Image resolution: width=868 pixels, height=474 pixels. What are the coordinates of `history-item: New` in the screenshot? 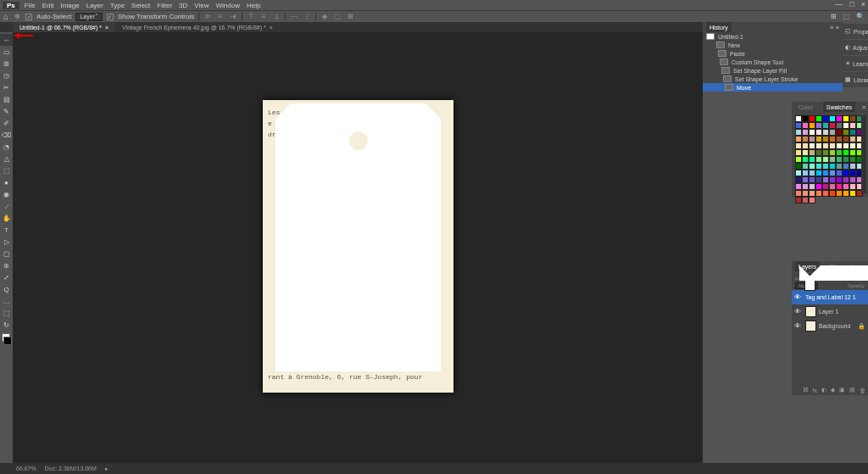 It's located at (773, 45).